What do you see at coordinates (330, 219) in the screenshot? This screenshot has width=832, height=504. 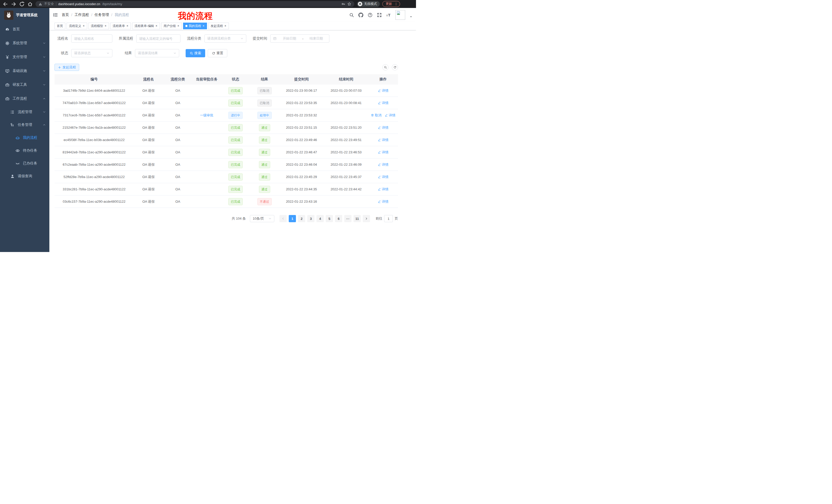 I see `page-number-button: 5` at bounding box center [330, 219].